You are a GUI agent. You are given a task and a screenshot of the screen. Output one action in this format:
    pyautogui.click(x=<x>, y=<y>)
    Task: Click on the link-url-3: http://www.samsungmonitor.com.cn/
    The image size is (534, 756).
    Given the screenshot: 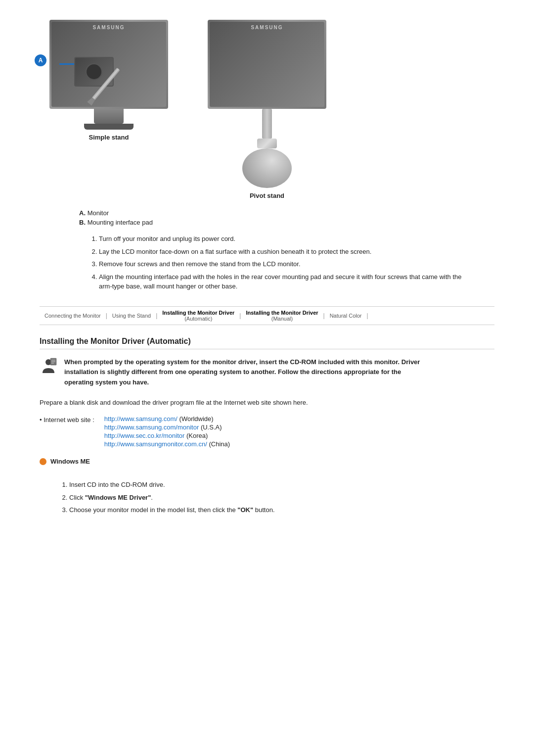 What is the action you would take?
    pyautogui.click(x=156, y=444)
    